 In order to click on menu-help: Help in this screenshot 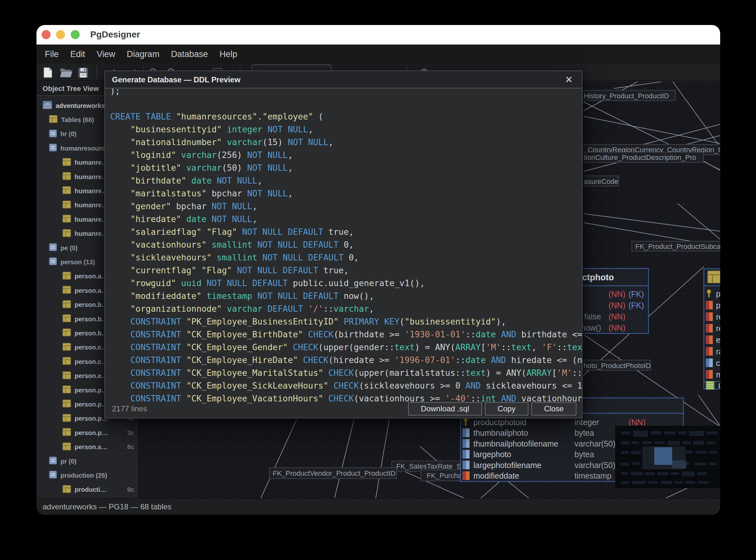, I will do `click(228, 54)`.